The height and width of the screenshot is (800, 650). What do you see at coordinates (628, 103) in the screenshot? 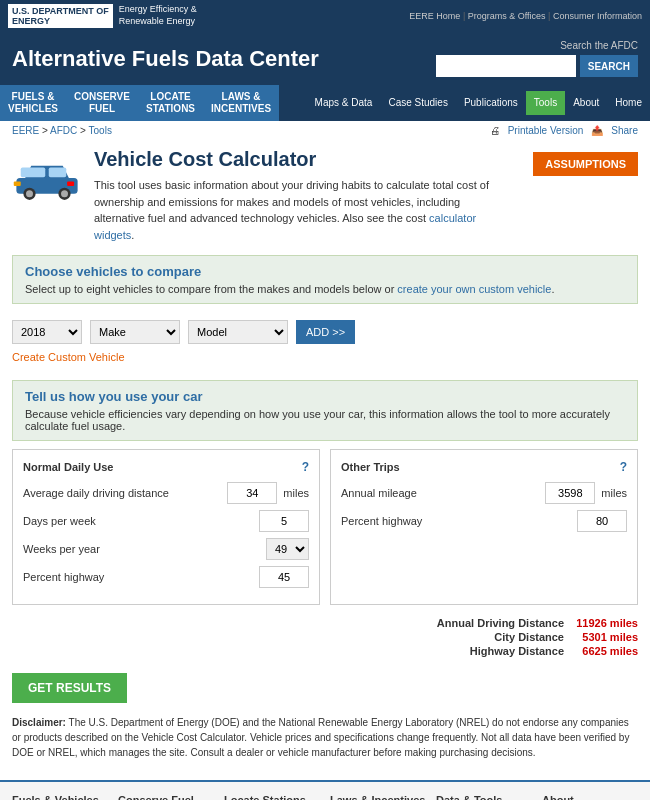
I see `nav-home: Home` at bounding box center [628, 103].